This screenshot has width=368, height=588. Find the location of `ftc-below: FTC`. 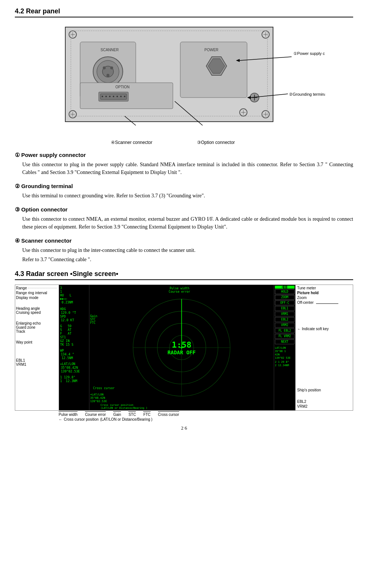

ftc-below: FTC is located at coordinates (147, 414).